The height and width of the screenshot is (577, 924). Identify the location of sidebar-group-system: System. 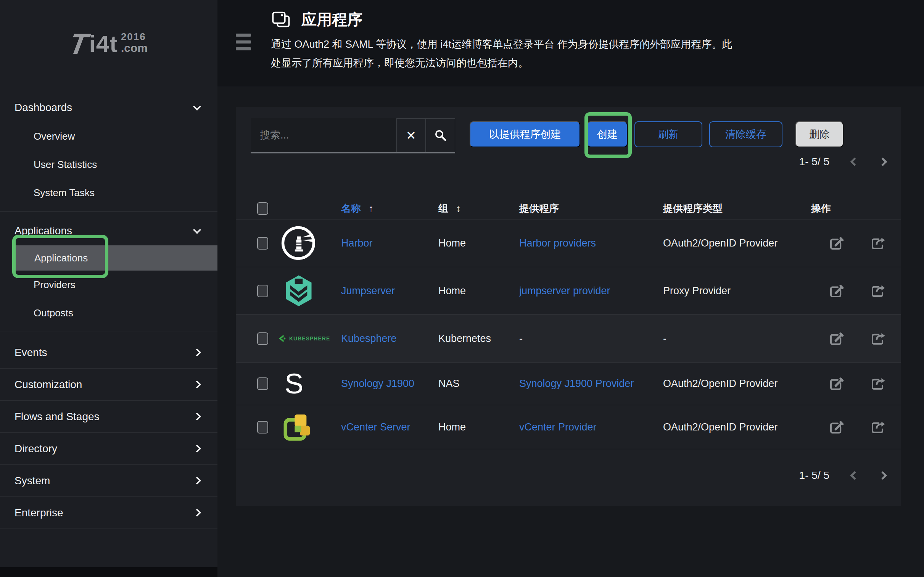
(109, 481).